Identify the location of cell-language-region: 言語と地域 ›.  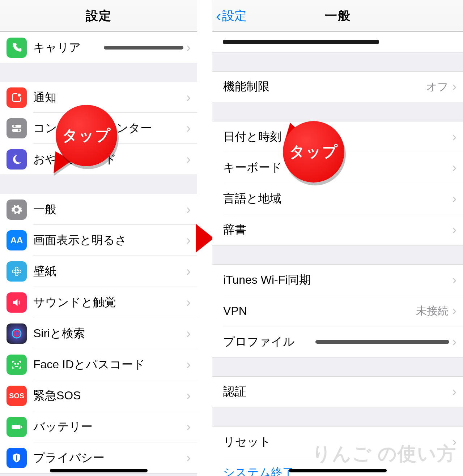
(338, 199).